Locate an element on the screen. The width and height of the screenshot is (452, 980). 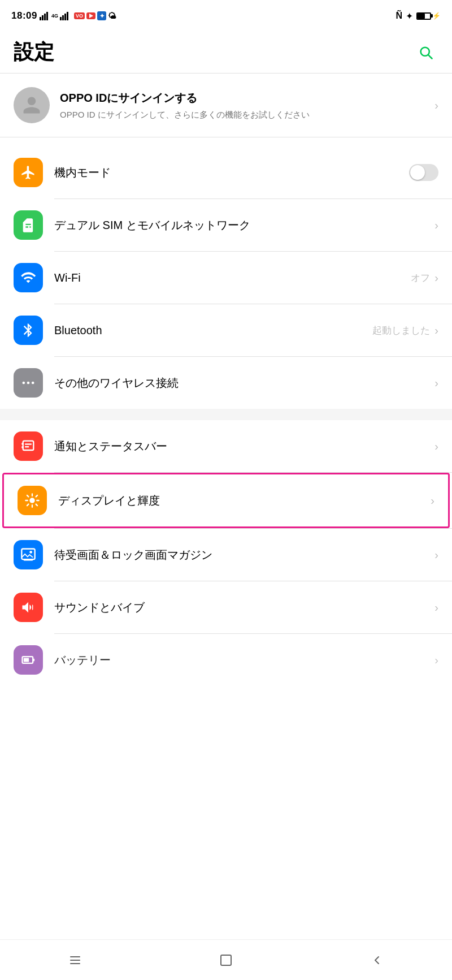
airplane-label: 機内モード is located at coordinates (82, 172).